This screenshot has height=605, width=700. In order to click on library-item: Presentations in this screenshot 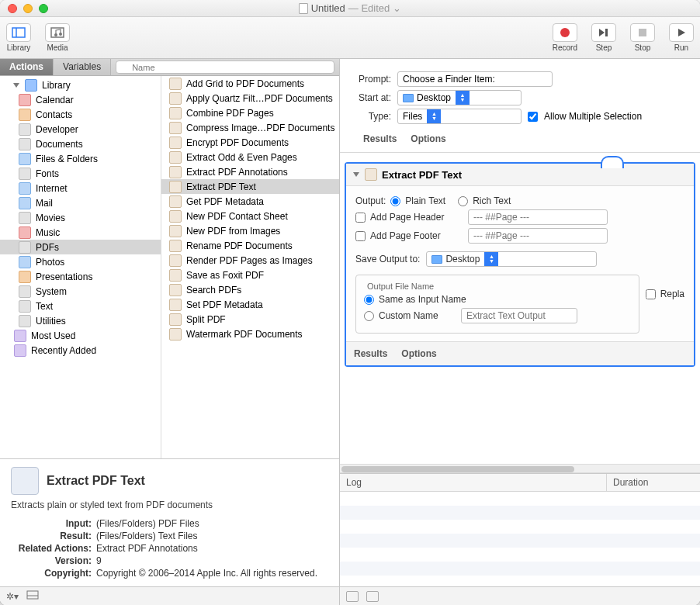, I will do `click(81, 276)`.